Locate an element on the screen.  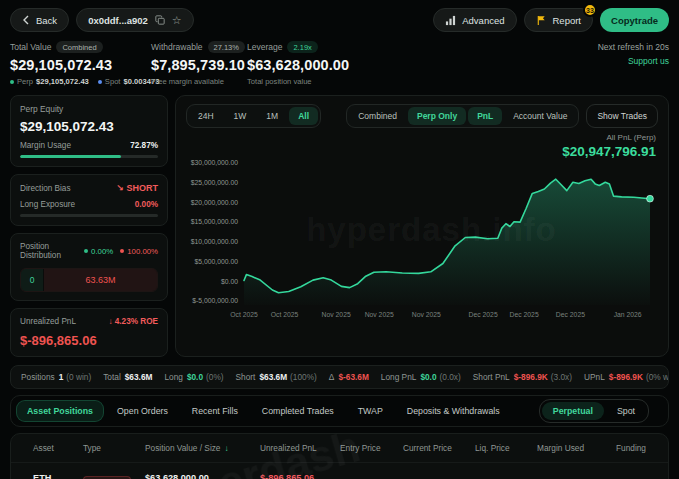
flag-icon is located at coordinates (542, 20).